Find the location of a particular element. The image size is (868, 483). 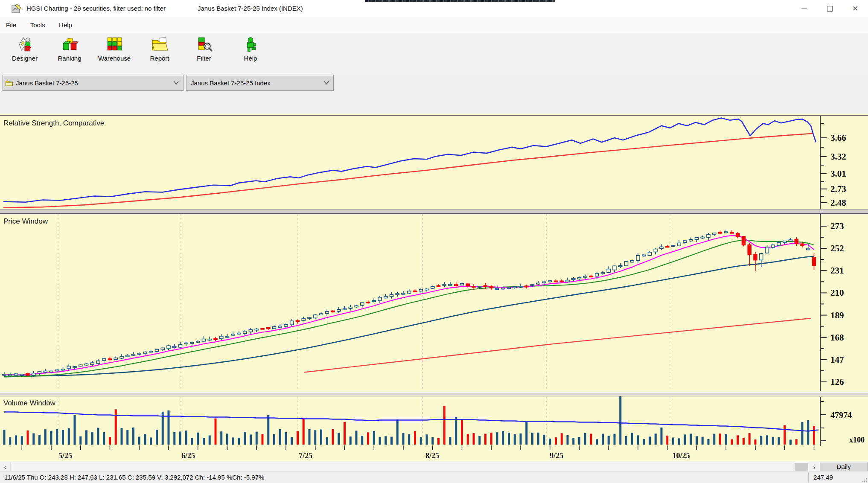

resize-grip is located at coordinates (865, 480).